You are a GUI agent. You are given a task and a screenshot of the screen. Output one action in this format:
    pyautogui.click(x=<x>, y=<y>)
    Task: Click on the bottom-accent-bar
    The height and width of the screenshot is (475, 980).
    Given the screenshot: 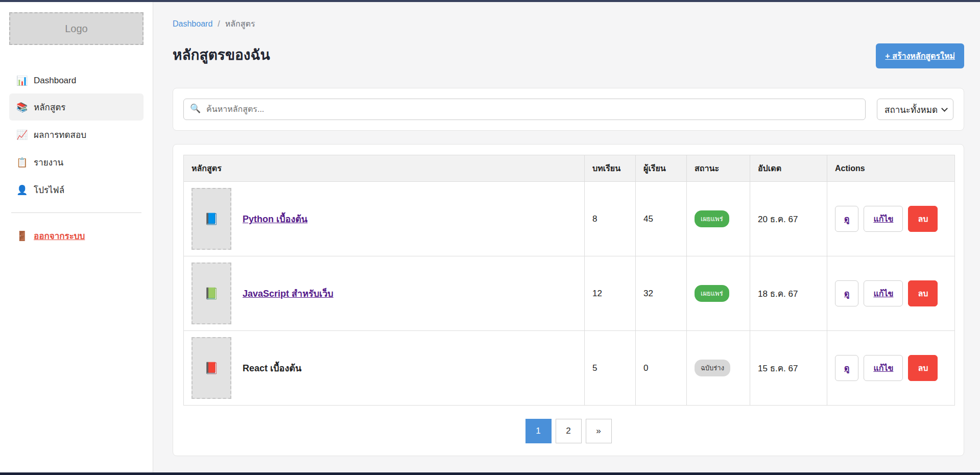 What is the action you would take?
    pyautogui.click(x=490, y=474)
    